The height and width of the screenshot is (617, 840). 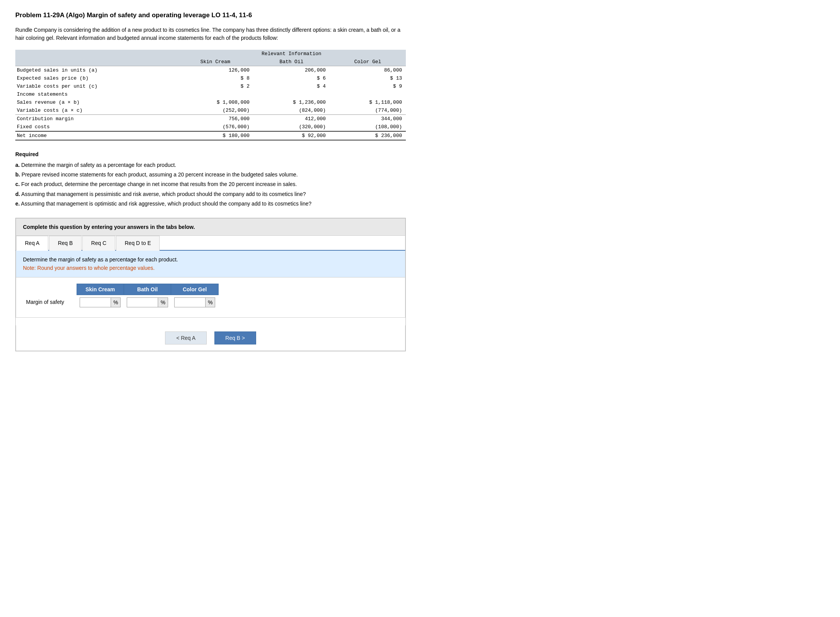 I want to click on table-cell-value: (774,000), so click(x=368, y=111).